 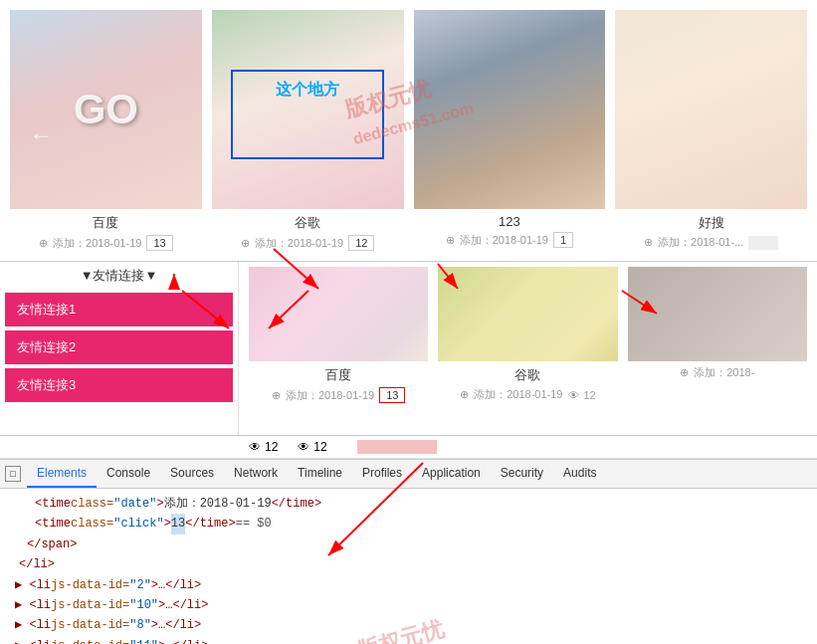 I want to click on add-date-haosou: 添加：2018-01-..., so click(x=701, y=243).